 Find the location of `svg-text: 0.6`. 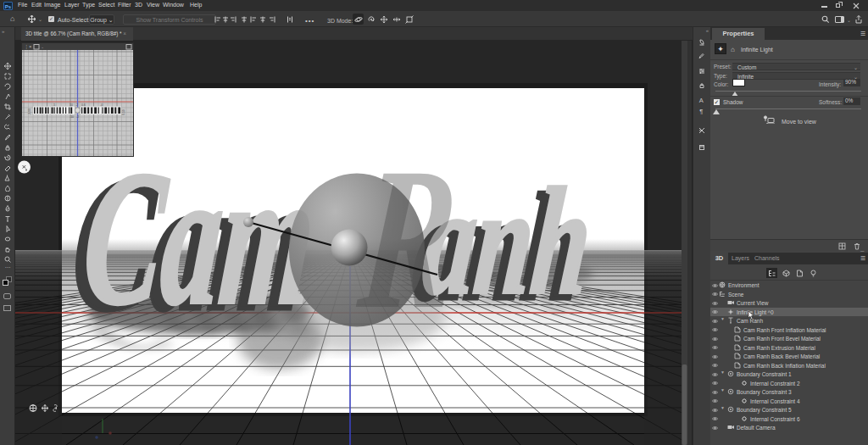

svg-text: 0.6 is located at coordinates (83, 105).